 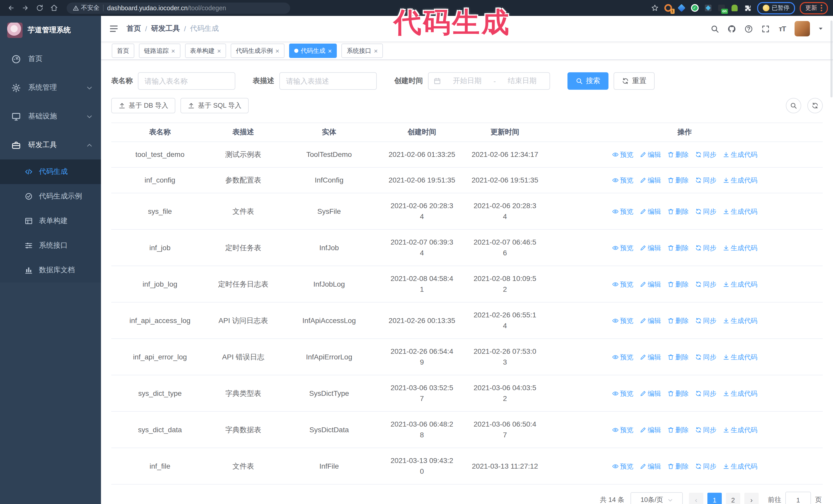 What do you see at coordinates (721, 8) in the screenshot?
I see `extension-icon-dark-on: on` at bounding box center [721, 8].